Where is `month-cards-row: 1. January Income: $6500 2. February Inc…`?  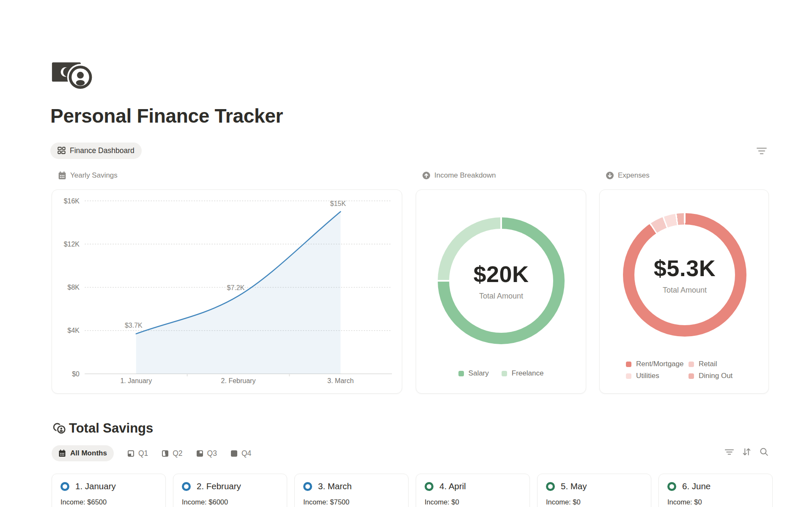 month-cards-row: 1. January Income: $6500 2. February Inc… is located at coordinates (412, 491).